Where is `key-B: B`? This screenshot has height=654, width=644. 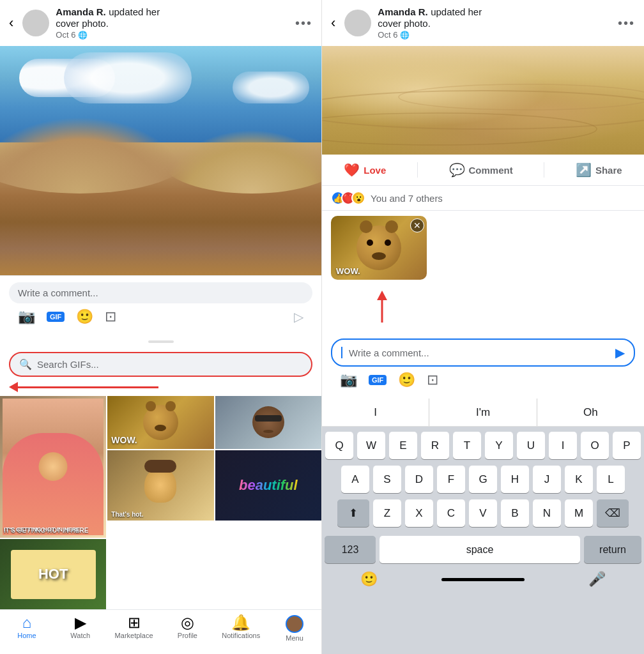 key-B: B is located at coordinates (515, 513).